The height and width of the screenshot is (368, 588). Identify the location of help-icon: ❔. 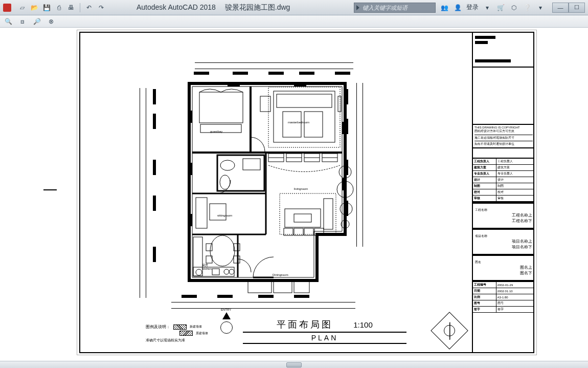
(527, 8).